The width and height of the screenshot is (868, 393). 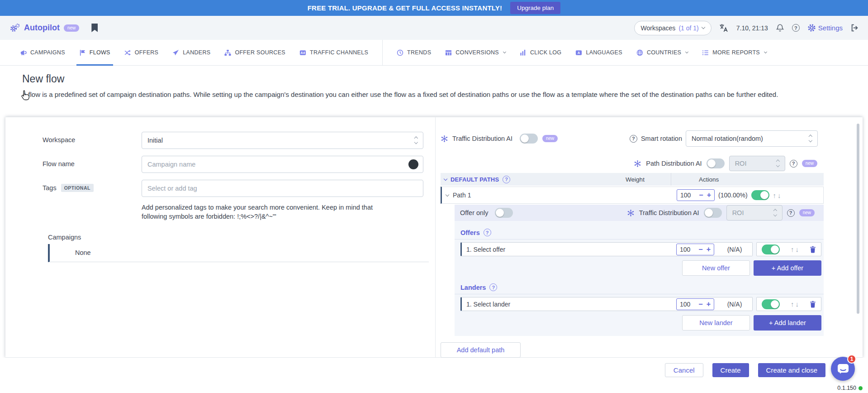 What do you see at coordinates (228, 53) in the screenshot?
I see `sitemap-icon` at bounding box center [228, 53].